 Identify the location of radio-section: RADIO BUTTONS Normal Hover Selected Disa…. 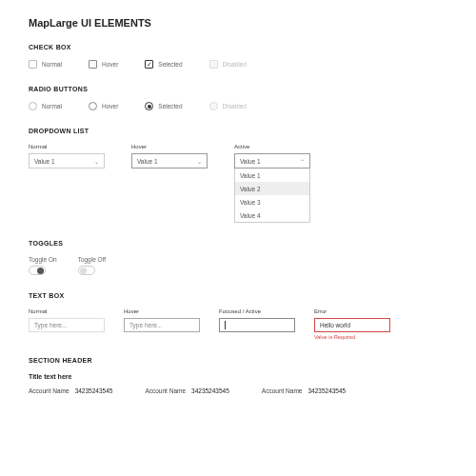
(238, 98).